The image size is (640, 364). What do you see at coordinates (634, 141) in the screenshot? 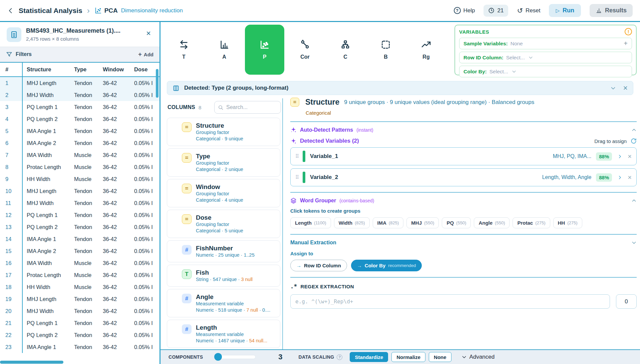
I see `refresh-icon` at bounding box center [634, 141].